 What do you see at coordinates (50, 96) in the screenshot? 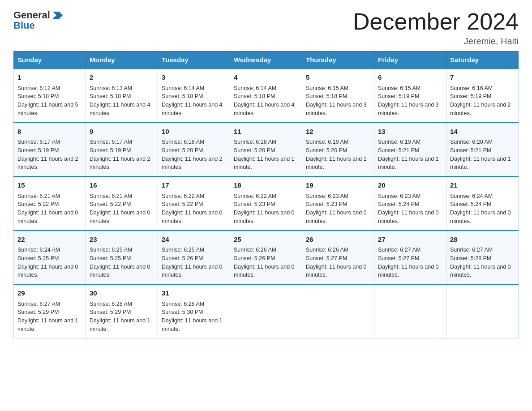
I see `table-row: 1 Sunrise: 6:12 AM Sunset: 5:18 PM Dayli…` at bounding box center [50, 96].